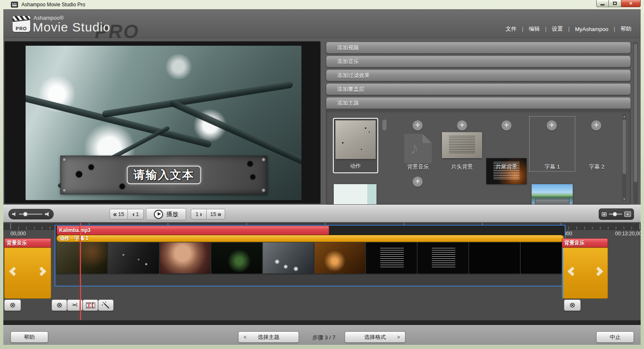  I want to click on trim-button, so click(91, 305).